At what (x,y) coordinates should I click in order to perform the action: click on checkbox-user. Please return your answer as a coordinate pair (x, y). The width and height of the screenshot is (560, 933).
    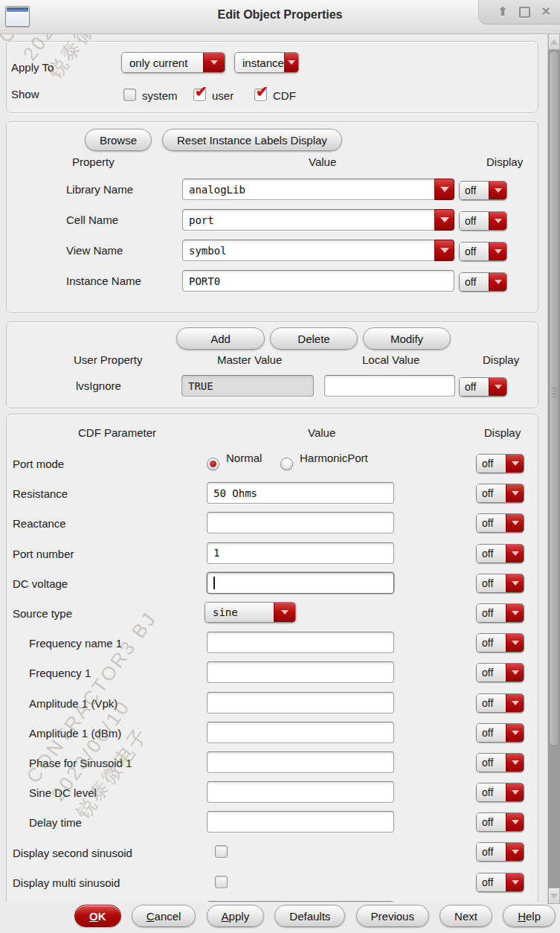
    Looking at the image, I should click on (199, 95).